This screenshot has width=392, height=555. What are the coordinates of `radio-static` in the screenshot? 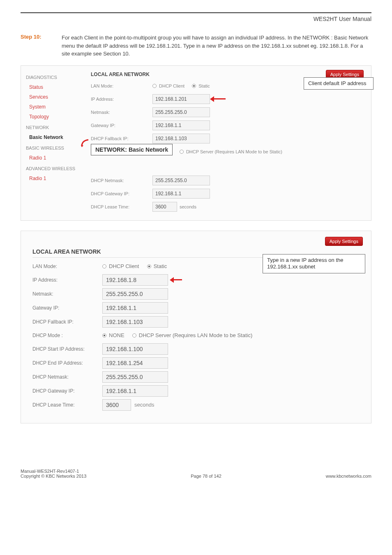 It's located at (194, 86).